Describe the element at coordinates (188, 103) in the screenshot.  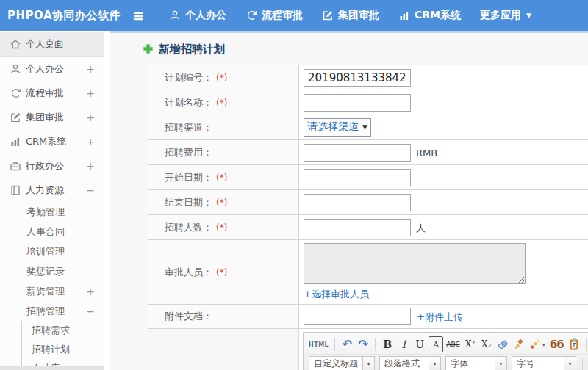
I see `field-label: 计划名称：` at that location.